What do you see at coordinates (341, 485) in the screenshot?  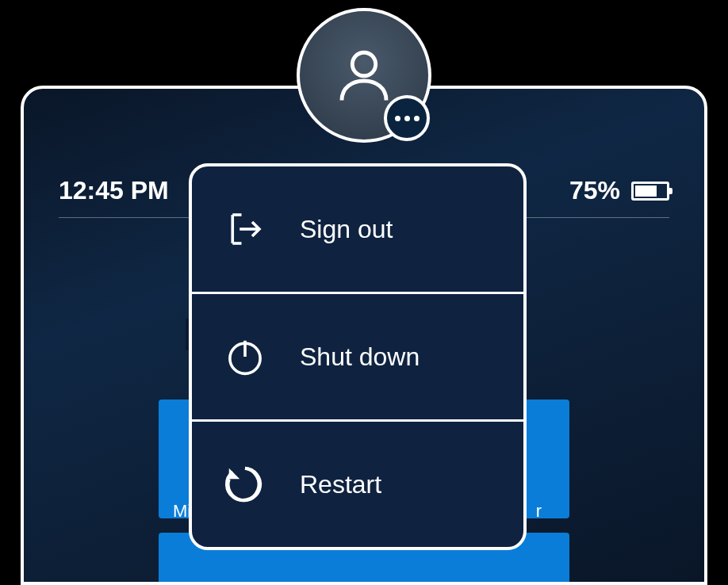 I see `menu-item-label: Restart` at bounding box center [341, 485].